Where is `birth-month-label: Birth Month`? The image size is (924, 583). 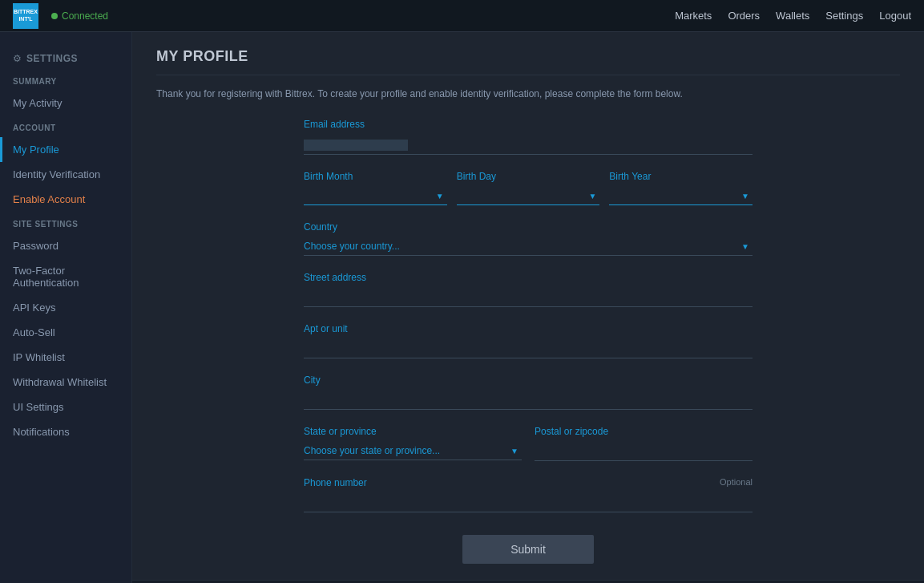
birth-month-label: Birth Month is located at coordinates (375, 176).